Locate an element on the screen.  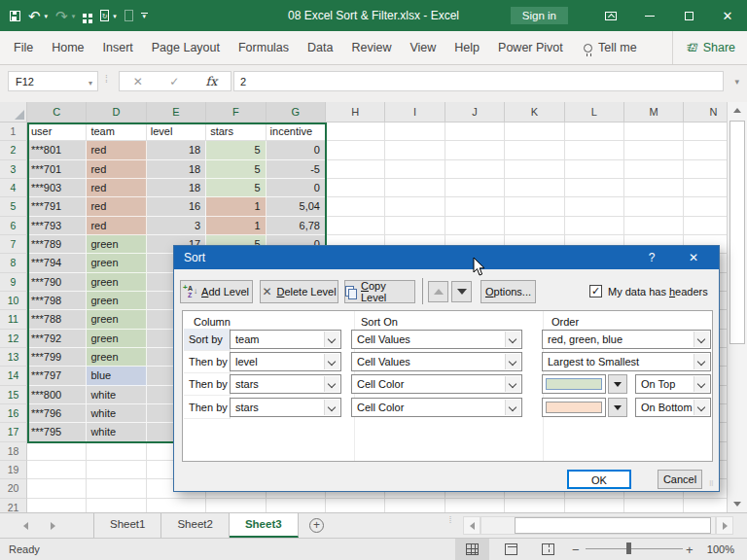
my-data-has-headers-checkbox is located at coordinates (595, 292).